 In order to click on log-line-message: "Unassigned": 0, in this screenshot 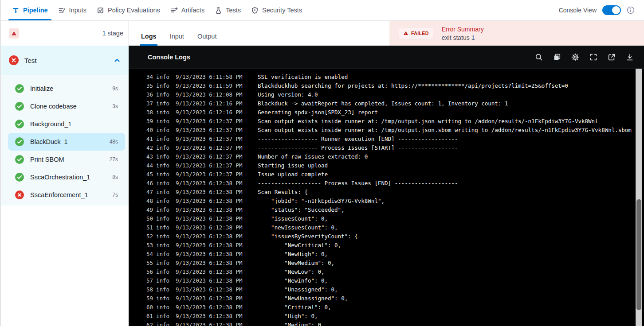, I will do `click(298, 290)`.